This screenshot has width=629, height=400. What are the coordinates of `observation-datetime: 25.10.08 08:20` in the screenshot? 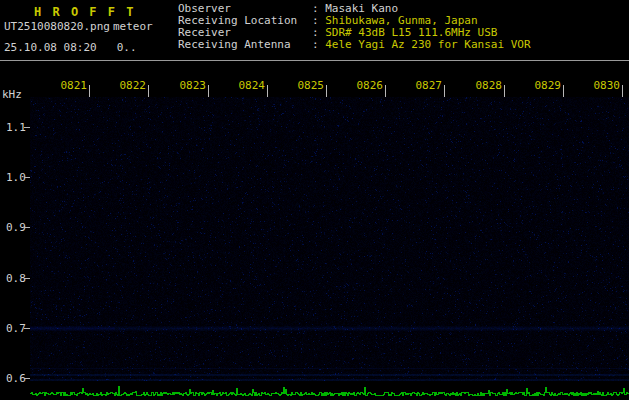 It's located at (50, 48).